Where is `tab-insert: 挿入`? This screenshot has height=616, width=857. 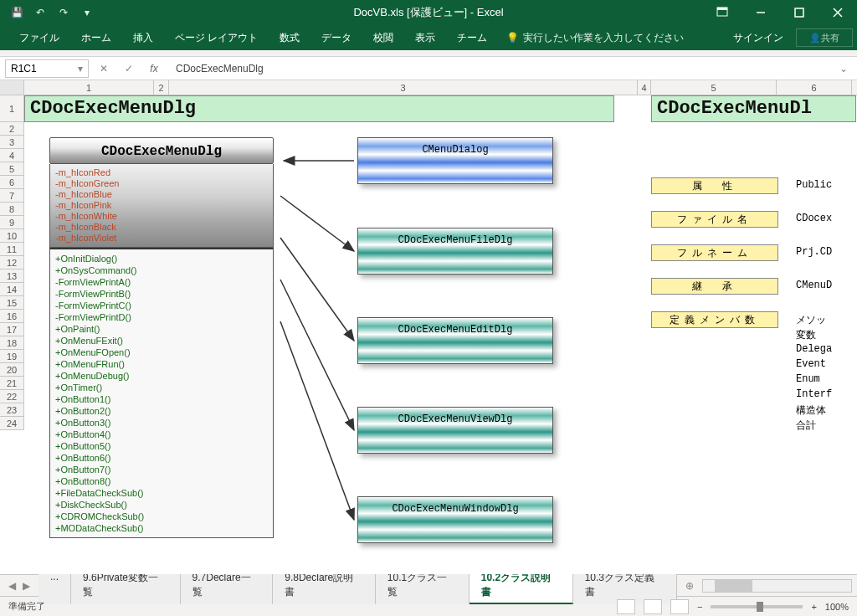 tab-insert: 挿入 is located at coordinates (143, 38).